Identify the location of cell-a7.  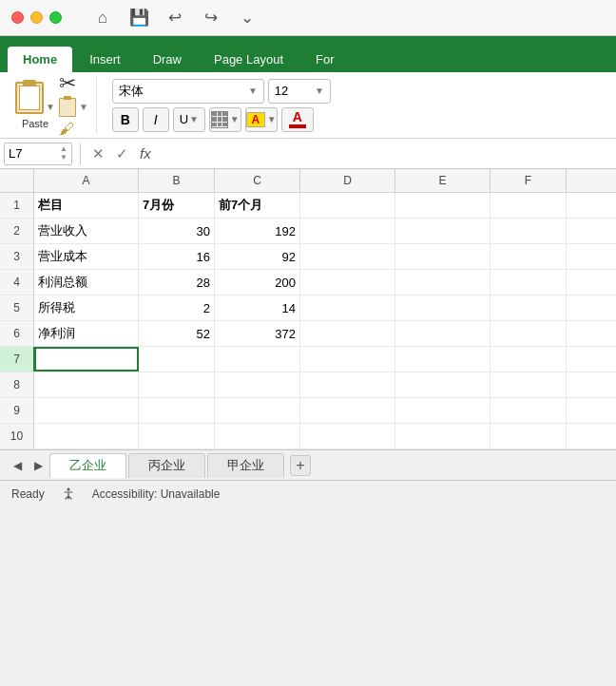
(87, 359).